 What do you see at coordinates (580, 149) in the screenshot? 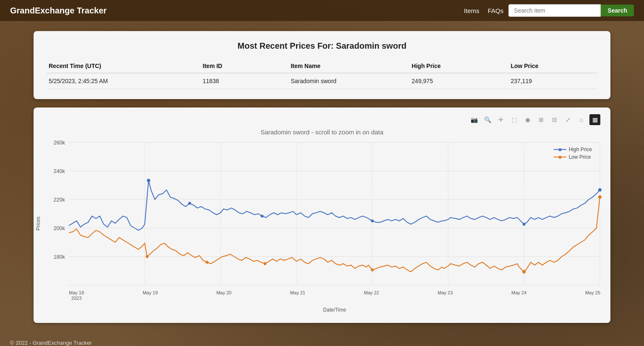
I see `legend-high-label: High Price` at bounding box center [580, 149].